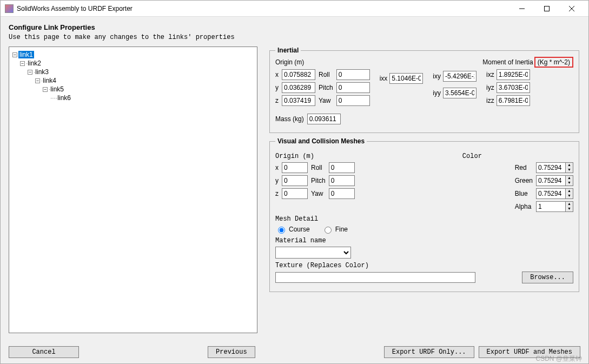 The height and width of the screenshot is (364, 589). What do you see at coordinates (375, 277) in the screenshot?
I see `texture-input` at bounding box center [375, 277].